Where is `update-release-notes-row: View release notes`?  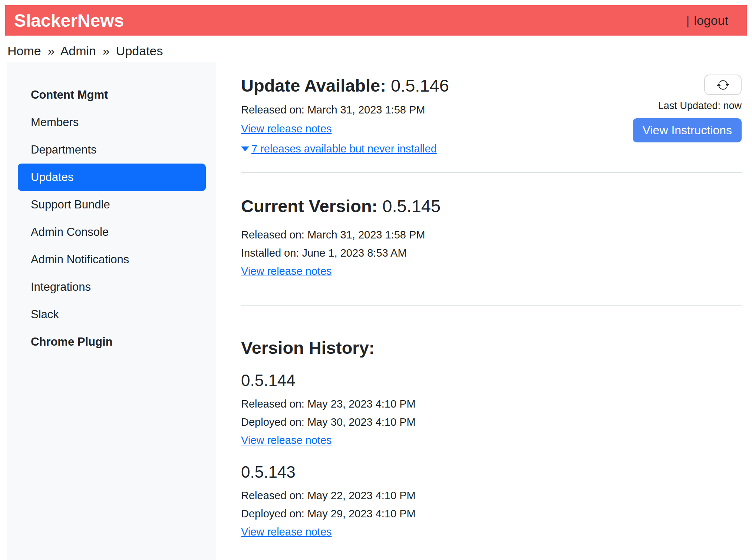 update-release-notes-row: View release notes is located at coordinates (345, 129).